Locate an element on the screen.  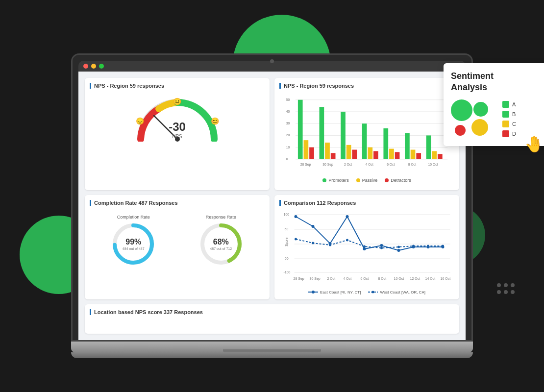
gauge-value: -30 NPS is located at coordinates (177, 129).